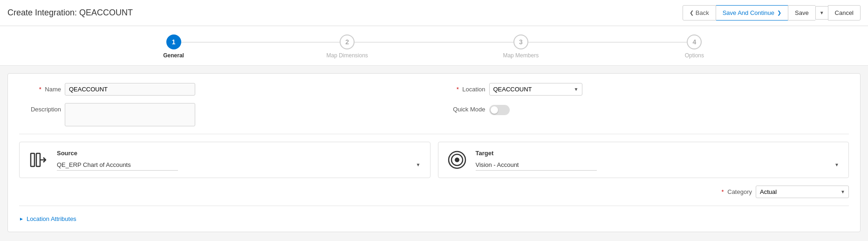 The width and height of the screenshot is (868, 241). What do you see at coordinates (659, 160) in the screenshot?
I see `target-content: Target Vision - Account ▼` at bounding box center [659, 160].